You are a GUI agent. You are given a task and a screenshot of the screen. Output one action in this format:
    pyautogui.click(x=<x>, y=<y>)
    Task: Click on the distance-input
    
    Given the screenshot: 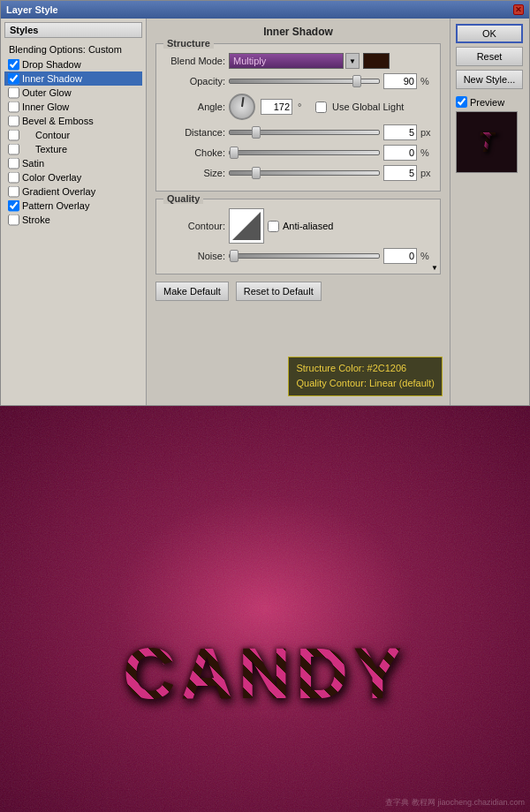 What is the action you would take?
    pyautogui.click(x=400, y=132)
    